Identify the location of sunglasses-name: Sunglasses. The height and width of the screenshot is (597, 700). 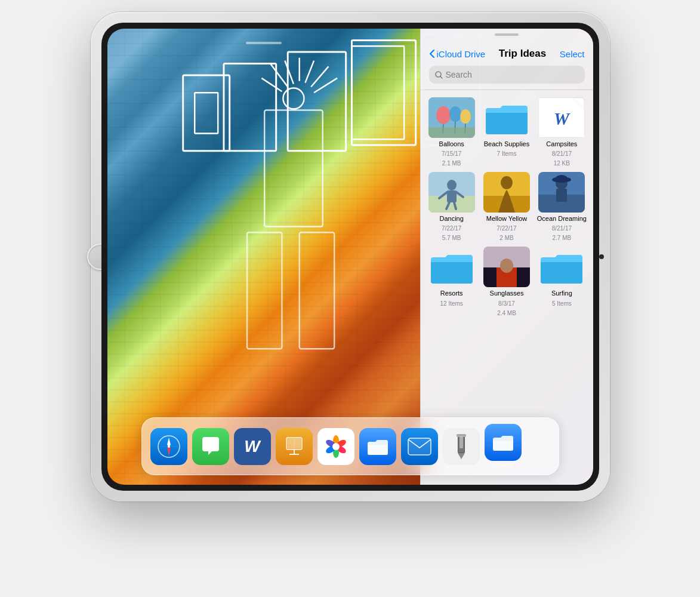
(507, 294).